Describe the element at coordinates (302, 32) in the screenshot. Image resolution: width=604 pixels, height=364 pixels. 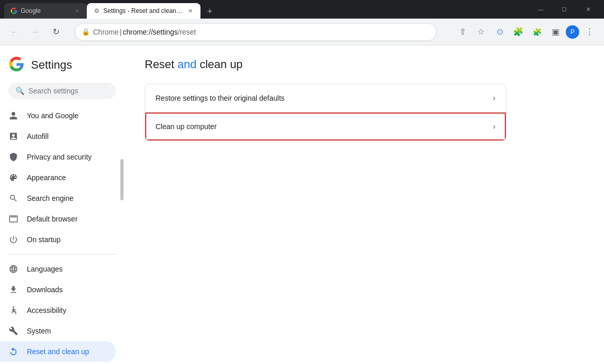
I see `address-bar: ← → ↻ 🔒 Chrome | chrome://settings /rese…` at that location.